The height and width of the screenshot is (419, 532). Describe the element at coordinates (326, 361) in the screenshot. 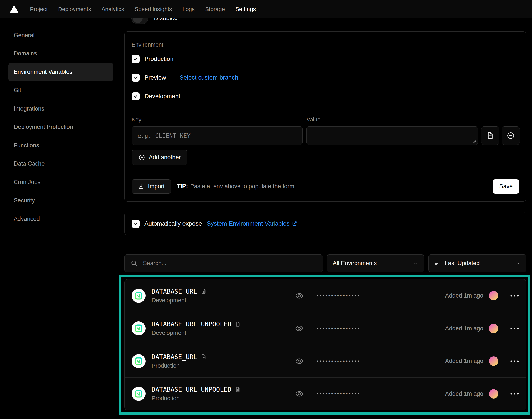

I see `env-variable-row: DATABASE_URL Production ••••••••••••••• …` at that location.